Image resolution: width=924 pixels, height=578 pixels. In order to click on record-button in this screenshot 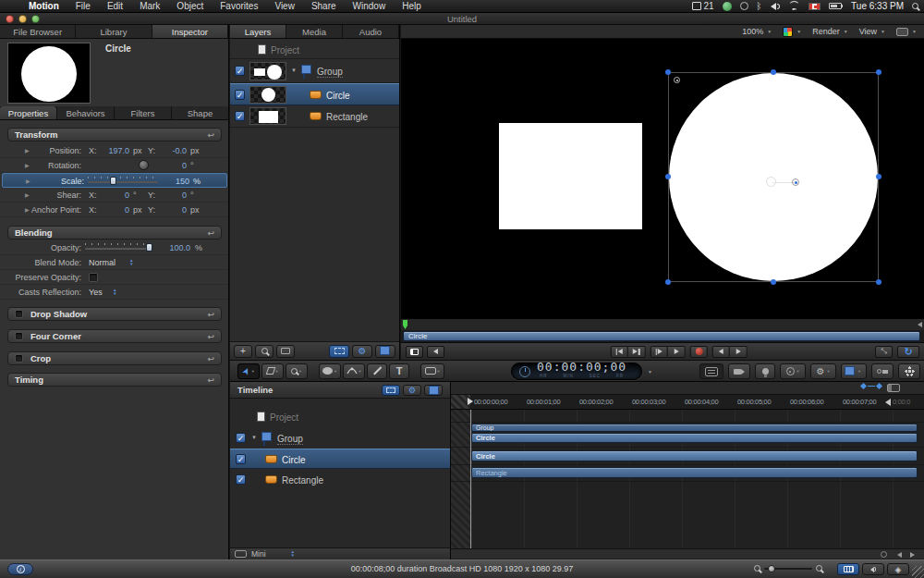, I will do `click(699, 351)`.